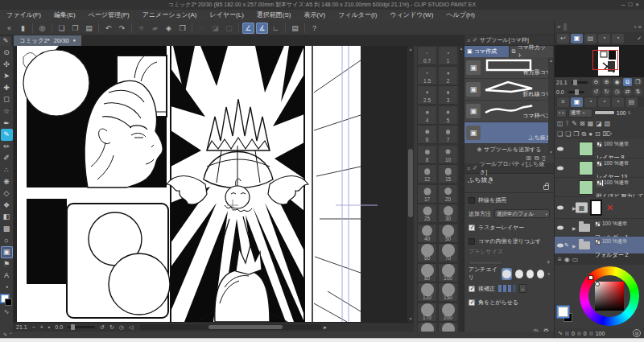 The width and height of the screenshot is (644, 342). Describe the element at coordinates (427, 115) in the screenshot. I see `brush-size-4: 4` at that location.